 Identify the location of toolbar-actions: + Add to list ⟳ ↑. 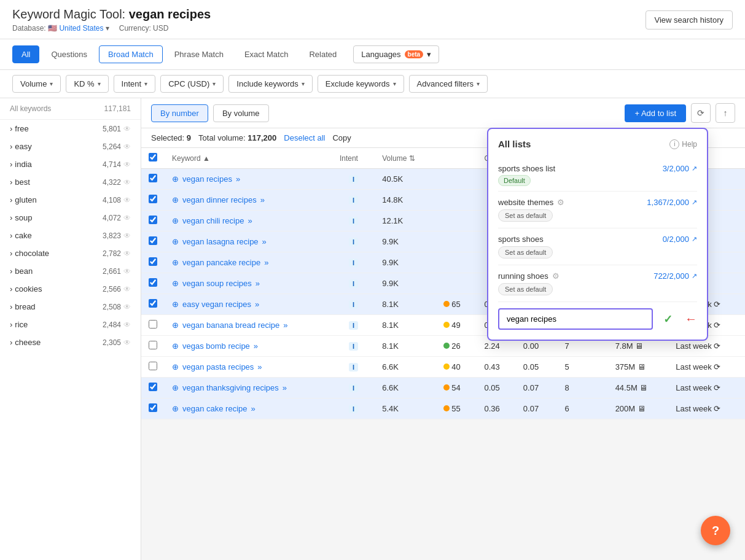
(680, 113).